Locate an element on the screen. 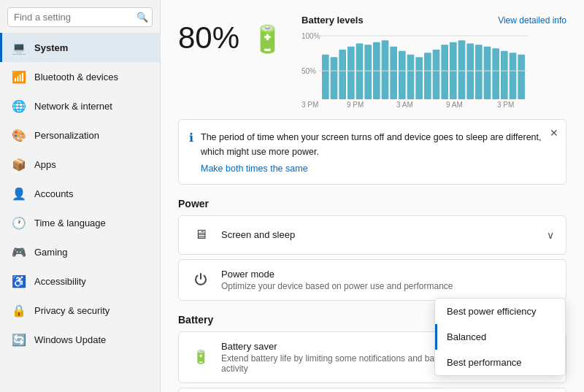  battery-usage-row: Battery usage › is located at coordinates (372, 391).